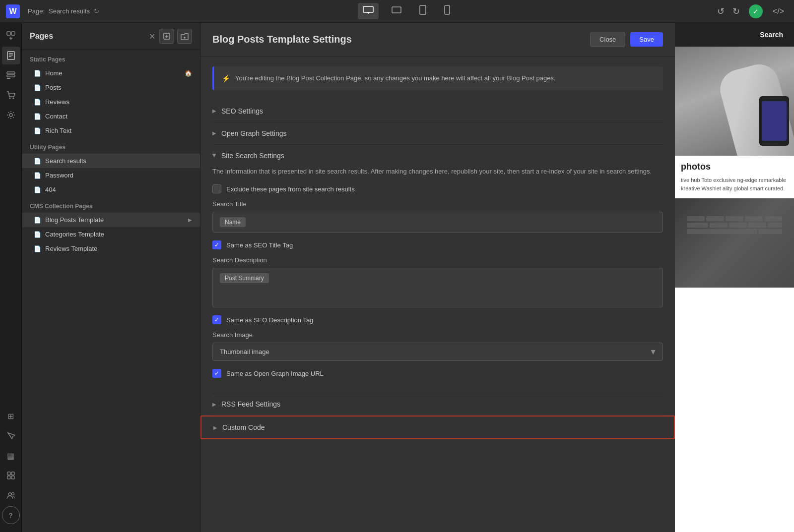  I want to click on page-item-contact: 📄 Contact, so click(111, 116).